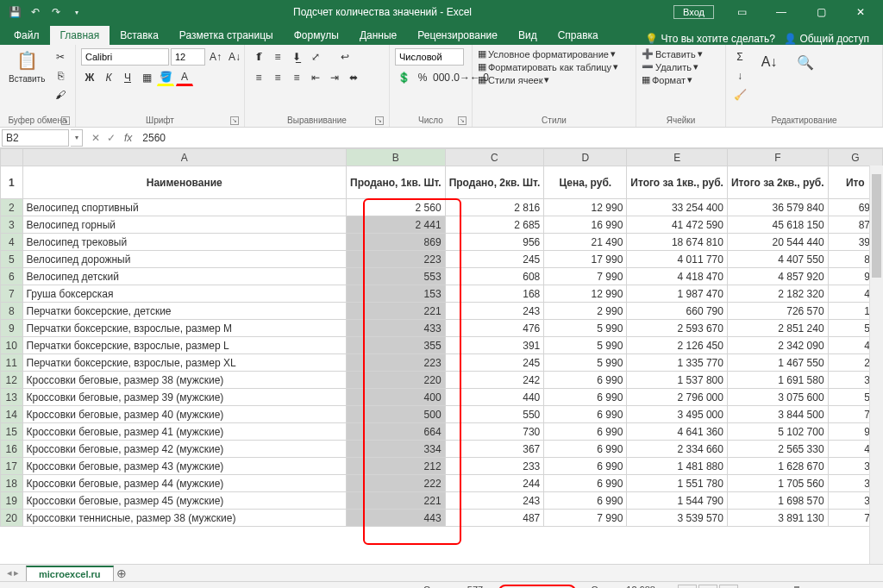 Image resolution: width=883 pixels, height=588 pixels. Describe the element at coordinates (678, 432) in the screenshot. I see `cell: 4 641 360` at that location.